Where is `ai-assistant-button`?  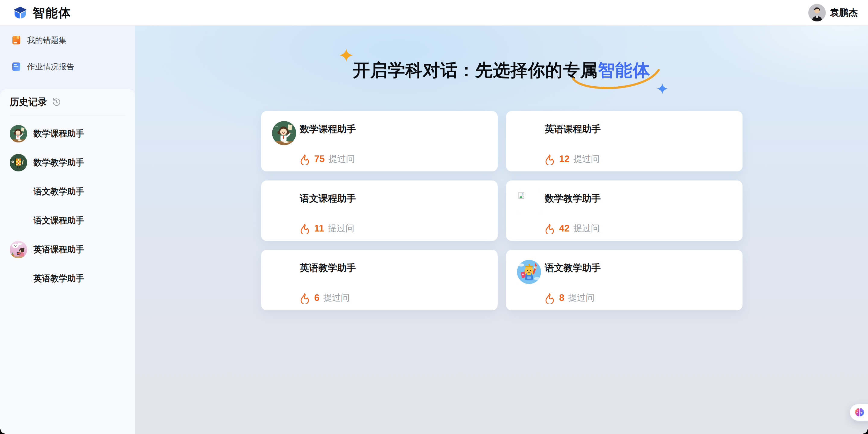 ai-assistant-button is located at coordinates (859, 412).